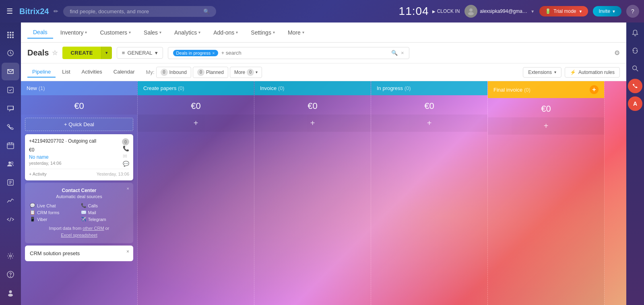 The image size is (644, 305). What do you see at coordinates (10, 35) in the screenshot?
I see `sidebar-item-home` at bounding box center [10, 35].